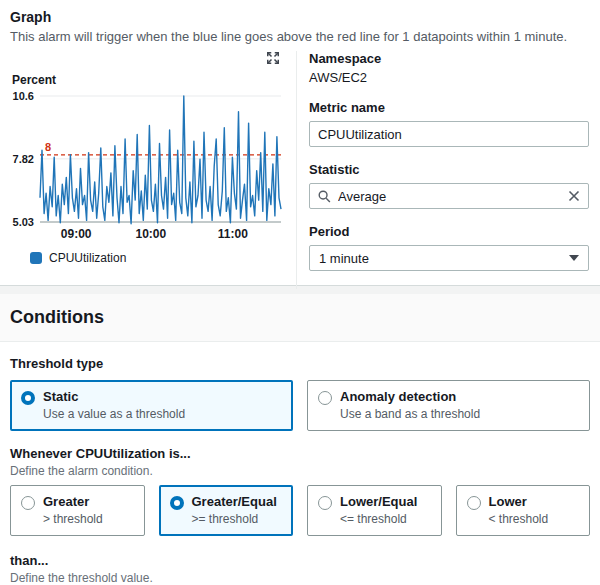  What do you see at coordinates (273, 58) in the screenshot?
I see `expand-icon` at bounding box center [273, 58].